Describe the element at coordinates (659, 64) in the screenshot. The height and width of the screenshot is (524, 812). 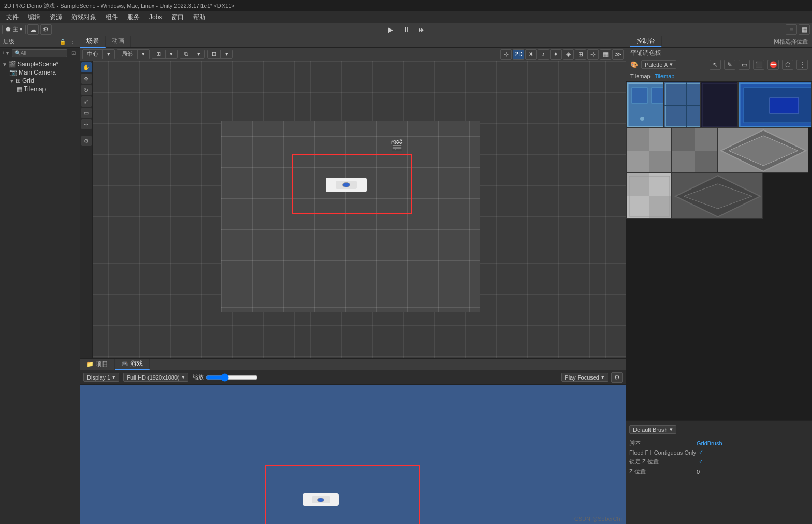
I see `palette-dropdown: Palette A ▾` at that location.